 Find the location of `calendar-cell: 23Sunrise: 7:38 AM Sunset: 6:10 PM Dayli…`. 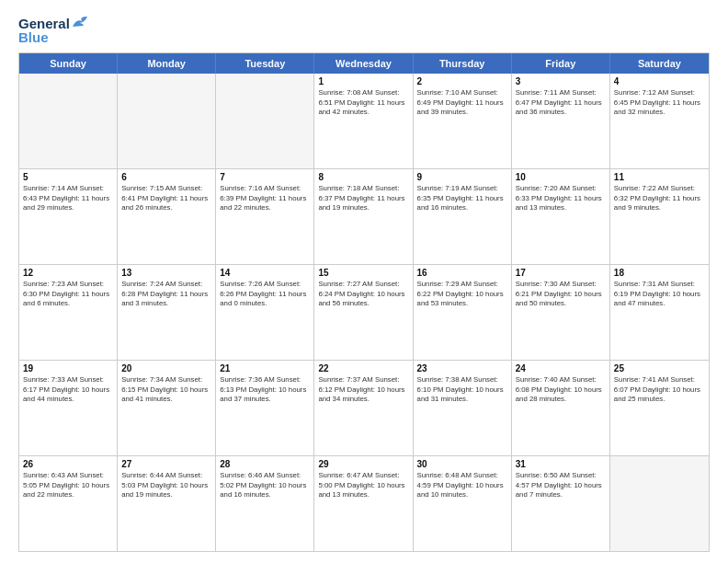

calendar-cell: 23Sunrise: 7:38 AM Sunset: 6:10 PM Dayli… is located at coordinates (463, 408).